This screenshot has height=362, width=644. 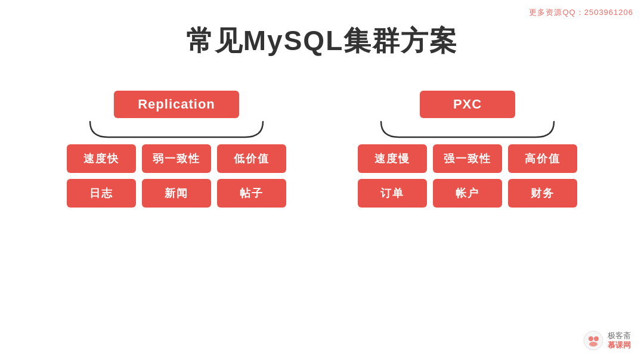 What do you see at coordinates (252, 193) in the screenshot?
I see `grid-cell: 帖子` at bounding box center [252, 193].